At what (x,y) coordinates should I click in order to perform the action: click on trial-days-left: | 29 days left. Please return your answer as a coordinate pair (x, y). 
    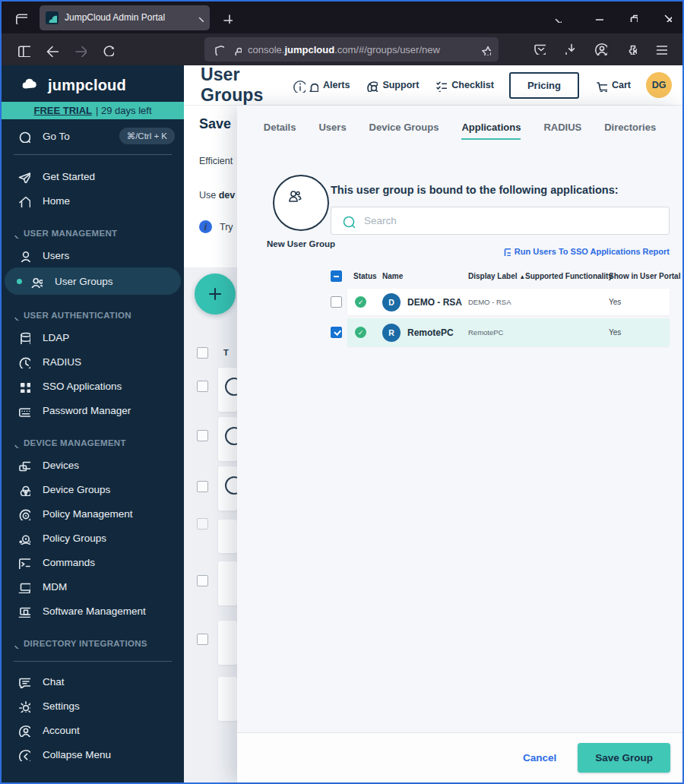
    Looking at the image, I should click on (123, 111).